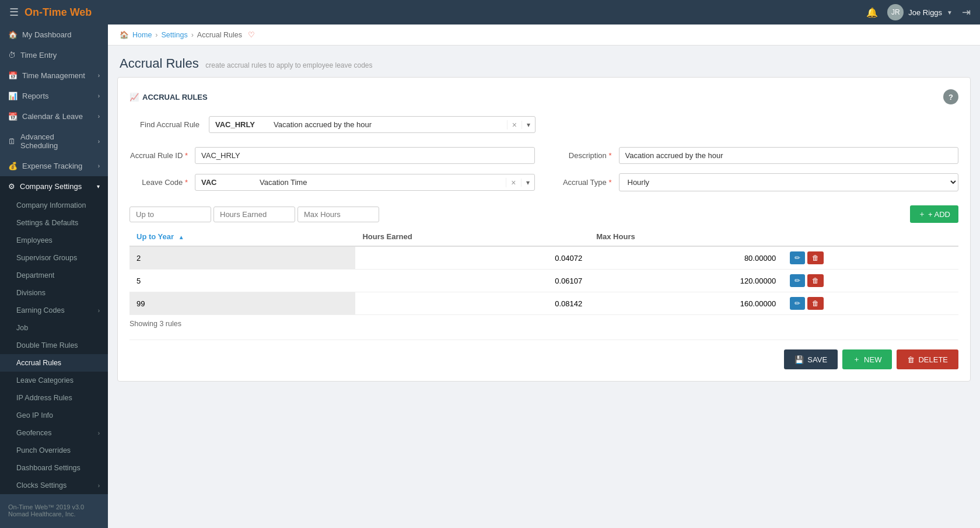  I want to click on clocks-chevron: ›, so click(99, 485).